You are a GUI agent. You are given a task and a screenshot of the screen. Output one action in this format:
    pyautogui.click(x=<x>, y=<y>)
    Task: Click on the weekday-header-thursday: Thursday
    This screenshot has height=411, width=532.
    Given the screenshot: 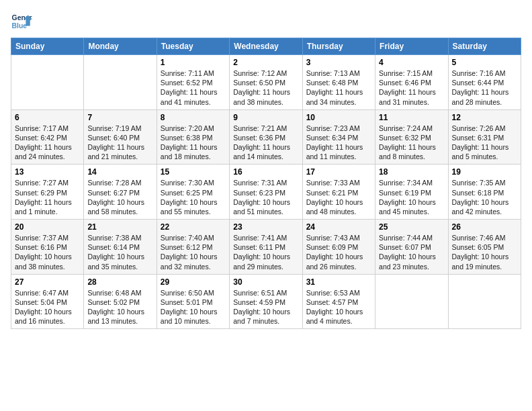 What is the action you would take?
    pyautogui.click(x=339, y=47)
    